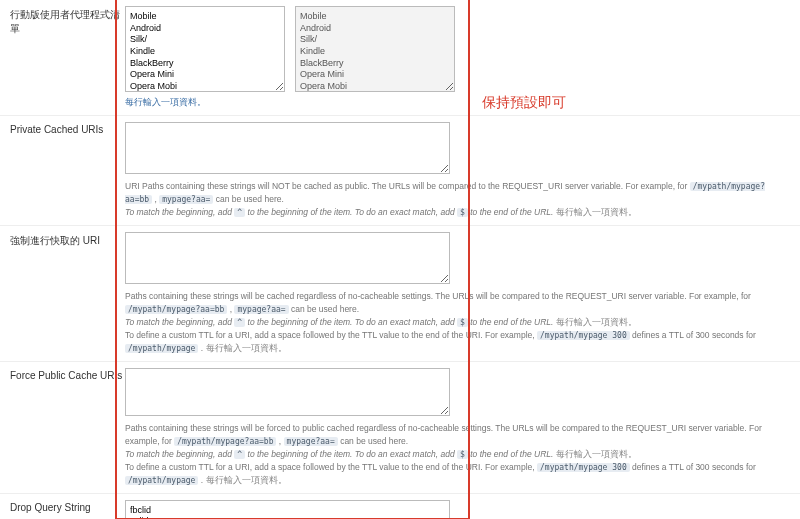  What do you see at coordinates (68, 294) in the screenshot?
I see `label-forced-cache: 強制進行快取的 URI` at bounding box center [68, 294].